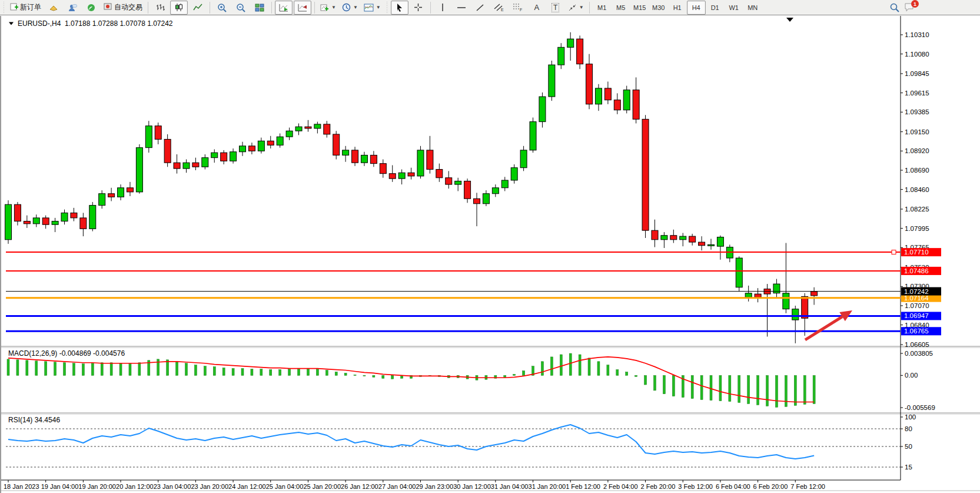 This screenshot has height=493, width=980. Describe the element at coordinates (895, 8) in the screenshot. I see `search-icon` at that location.